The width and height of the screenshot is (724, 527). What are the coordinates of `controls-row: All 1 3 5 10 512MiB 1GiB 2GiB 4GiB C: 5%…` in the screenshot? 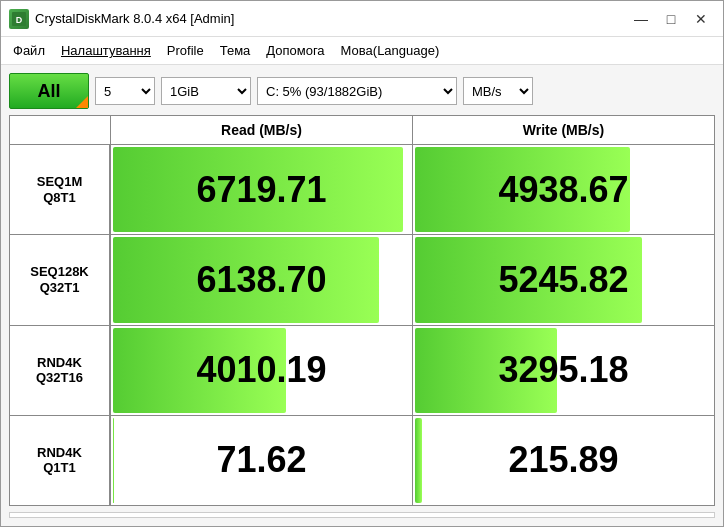 It's located at (362, 91).